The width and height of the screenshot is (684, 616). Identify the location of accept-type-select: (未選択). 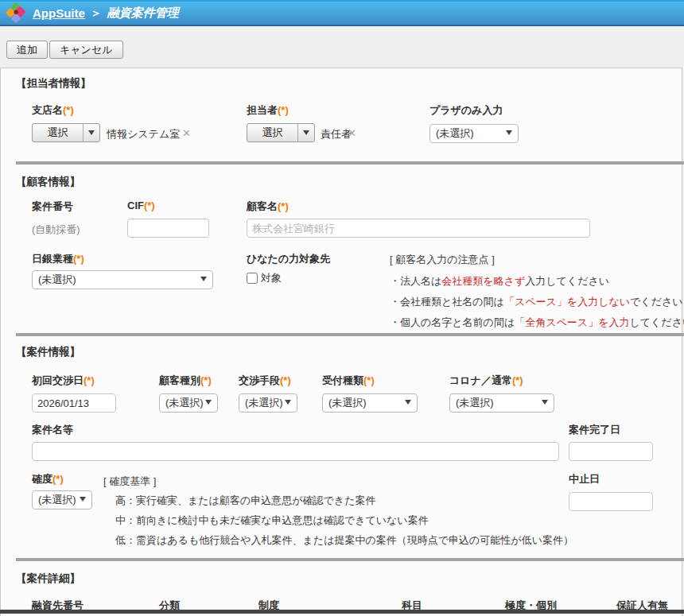
(370, 403).